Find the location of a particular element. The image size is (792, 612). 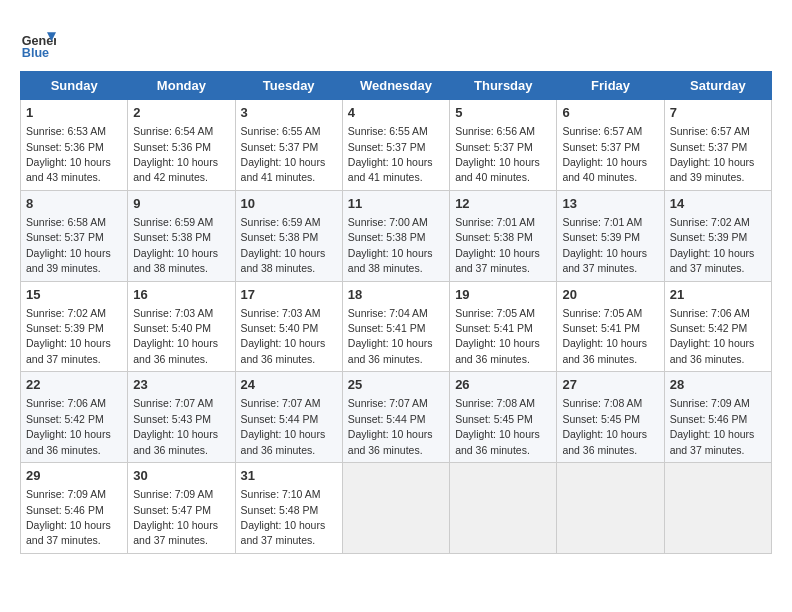

day-number: 18 is located at coordinates (396, 295).